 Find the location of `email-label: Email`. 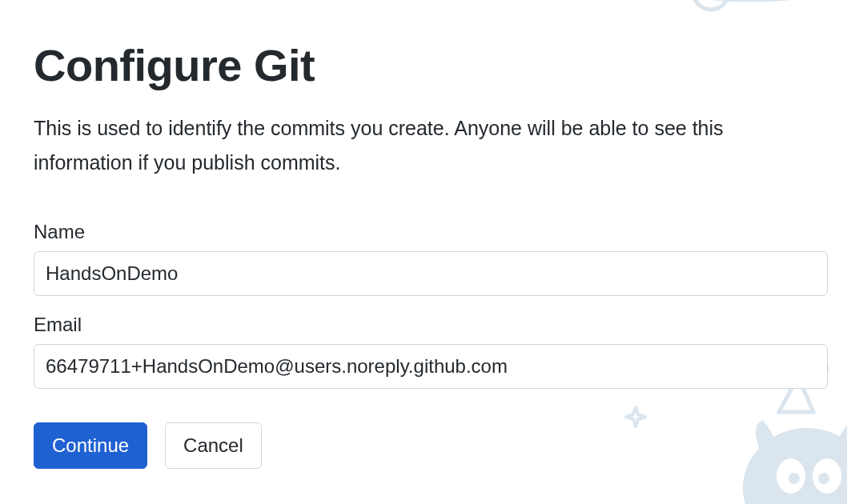

email-label: Email is located at coordinates (424, 325).